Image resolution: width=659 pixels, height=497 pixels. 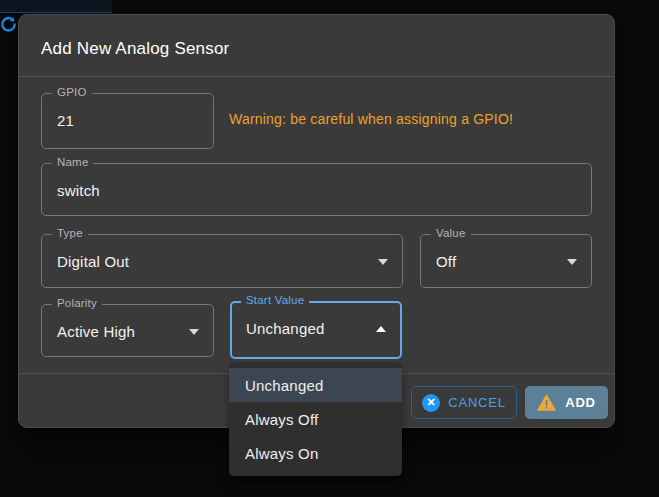 I want to click on gpio-warning-text: Warning: be careful when assigning a GPI…, so click(x=371, y=119).